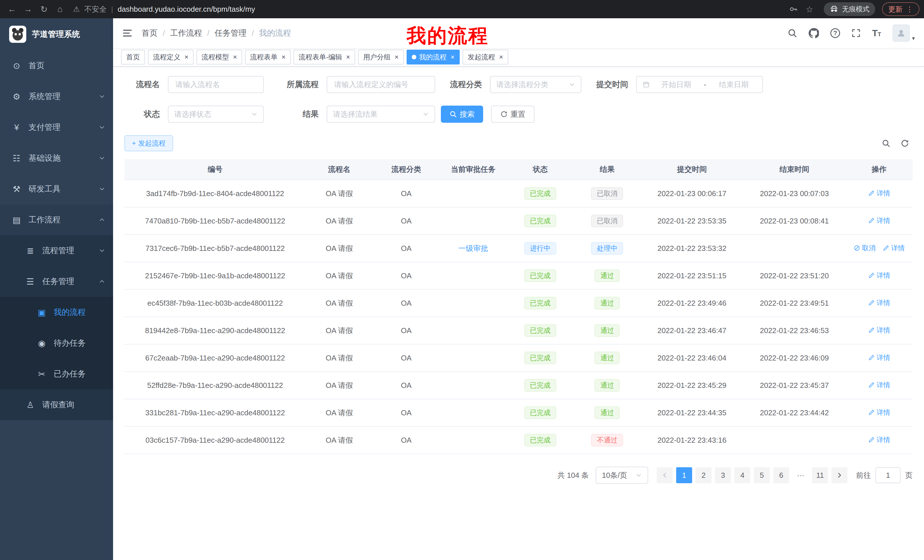 The height and width of the screenshot is (560, 924). What do you see at coordinates (835, 33) in the screenshot?
I see `help-icon: ?` at bounding box center [835, 33].